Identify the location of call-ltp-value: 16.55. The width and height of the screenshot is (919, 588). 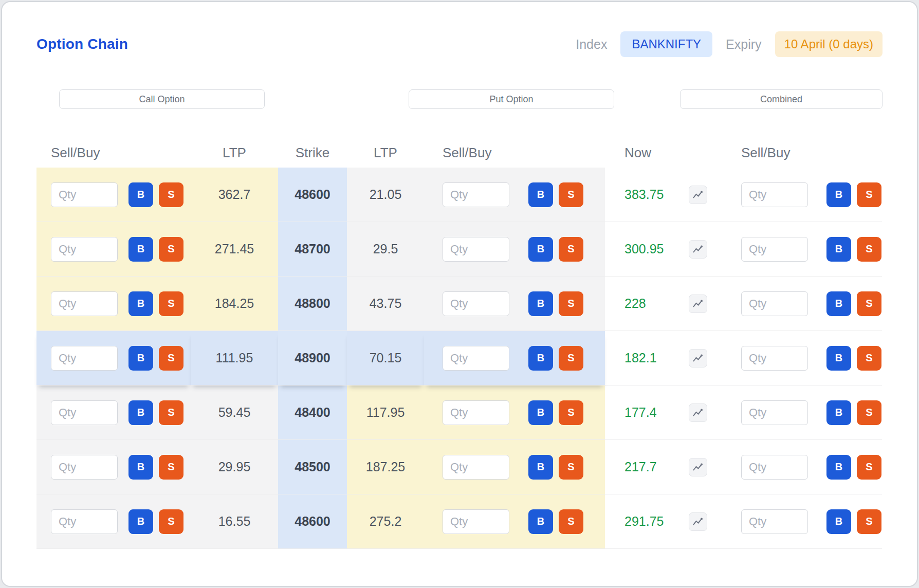
(234, 522).